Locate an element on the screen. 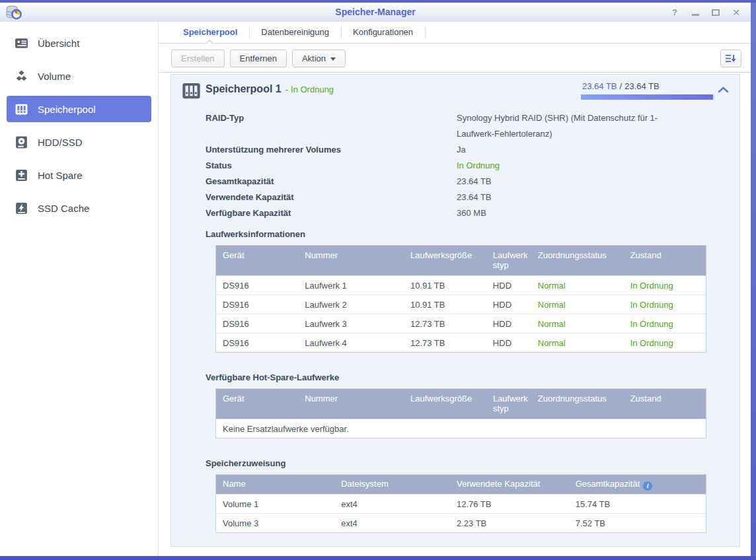  cell-name: Volume 1 is located at coordinates (276, 505).